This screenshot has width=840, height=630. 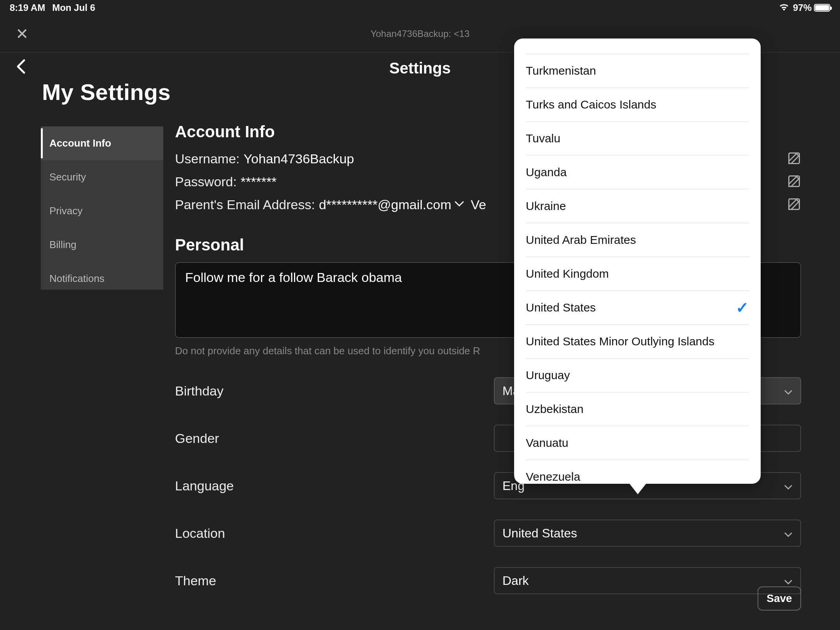 I want to click on country-option-label: Turks and Caicos Islands, so click(x=591, y=105).